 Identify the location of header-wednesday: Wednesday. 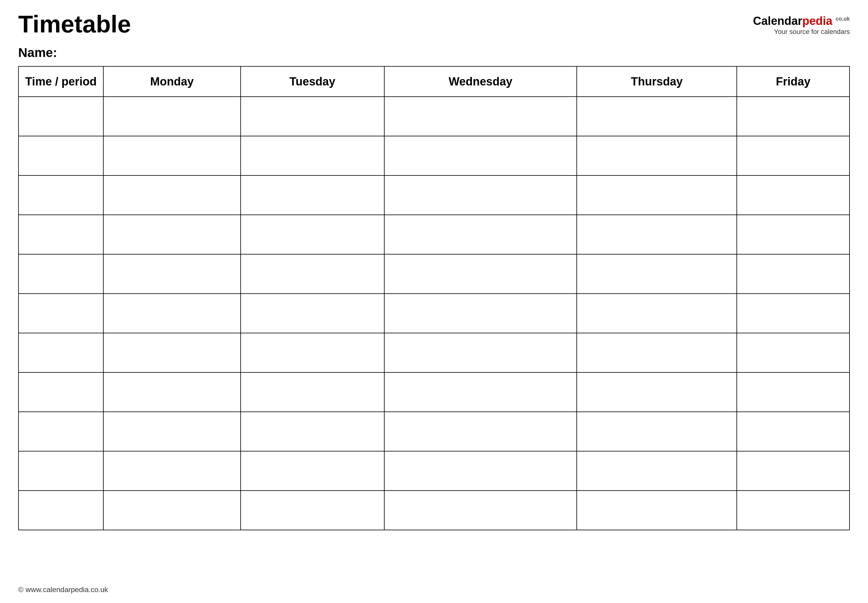
(481, 82).